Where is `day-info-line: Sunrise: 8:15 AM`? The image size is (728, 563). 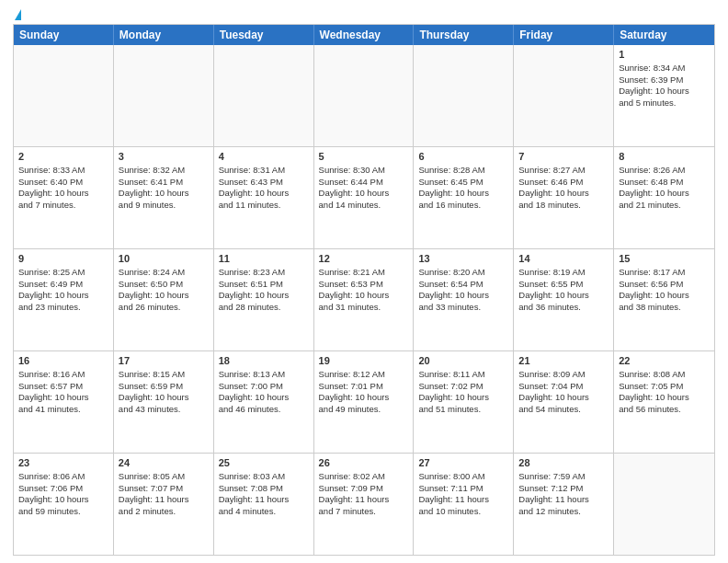
day-info-line: Sunrise: 8:15 AM is located at coordinates (164, 375).